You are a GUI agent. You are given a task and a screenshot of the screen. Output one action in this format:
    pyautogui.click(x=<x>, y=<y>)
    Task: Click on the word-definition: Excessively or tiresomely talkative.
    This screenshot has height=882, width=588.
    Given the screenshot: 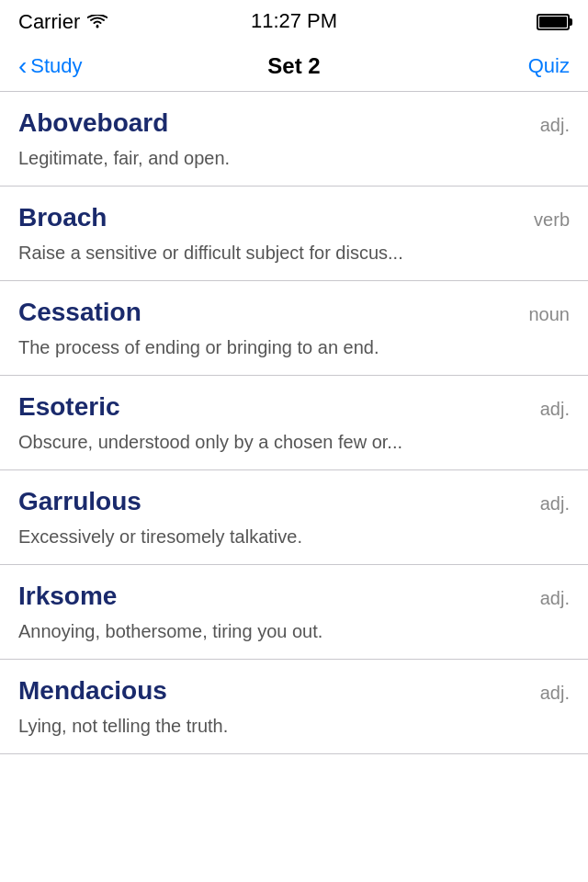 What is the action you would take?
    pyautogui.click(x=294, y=537)
    